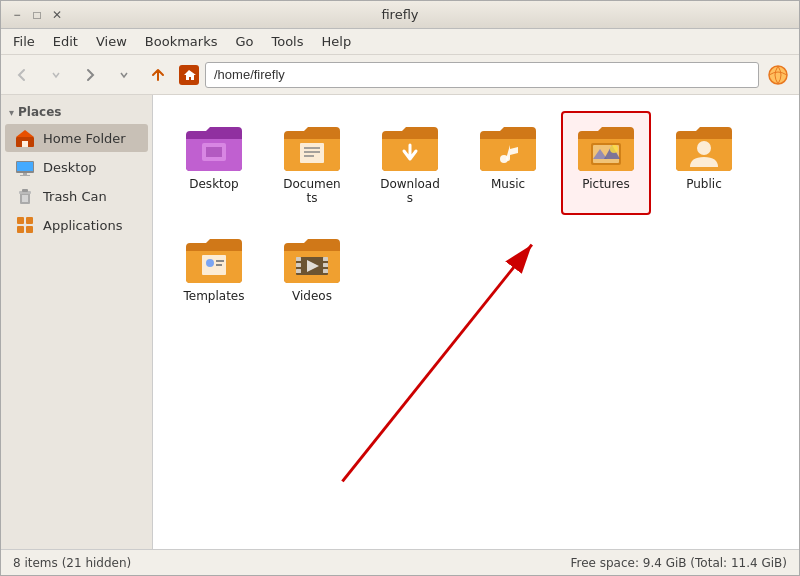  I want to click on back-dropdown, so click(56, 75).